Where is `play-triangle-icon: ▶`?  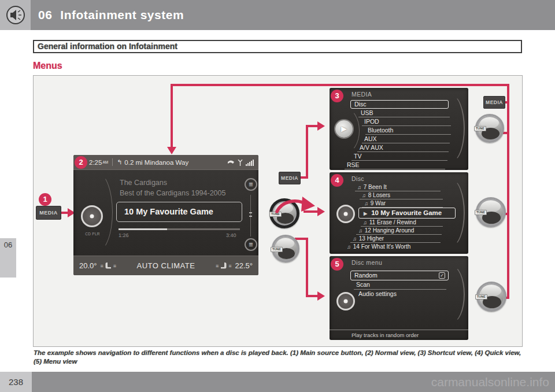 play-triangle-icon: ▶ is located at coordinates (365, 214).